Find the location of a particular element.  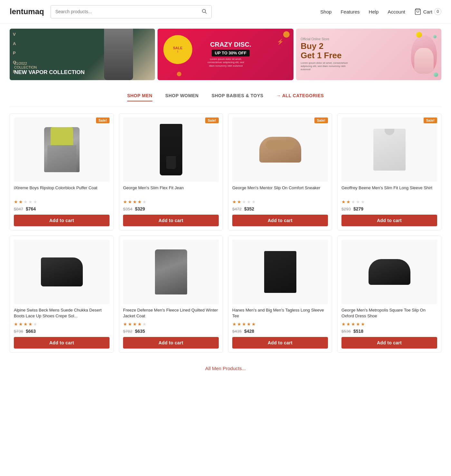

price-row: $293 $279 is located at coordinates (389, 209).